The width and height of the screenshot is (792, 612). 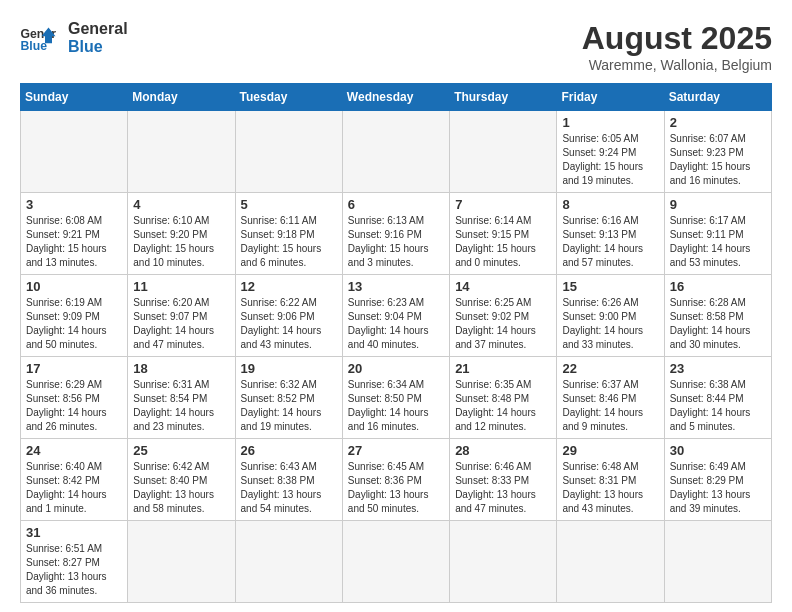 What do you see at coordinates (181, 242) in the screenshot?
I see `day-info: Sunrise: 6:10 AM Sunset: 9:20 PM Dayligh…` at bounding box center [181, 242].